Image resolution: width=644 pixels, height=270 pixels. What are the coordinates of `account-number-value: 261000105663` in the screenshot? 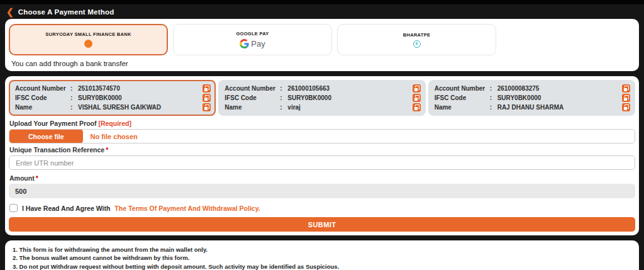 It's located at (350, 88).